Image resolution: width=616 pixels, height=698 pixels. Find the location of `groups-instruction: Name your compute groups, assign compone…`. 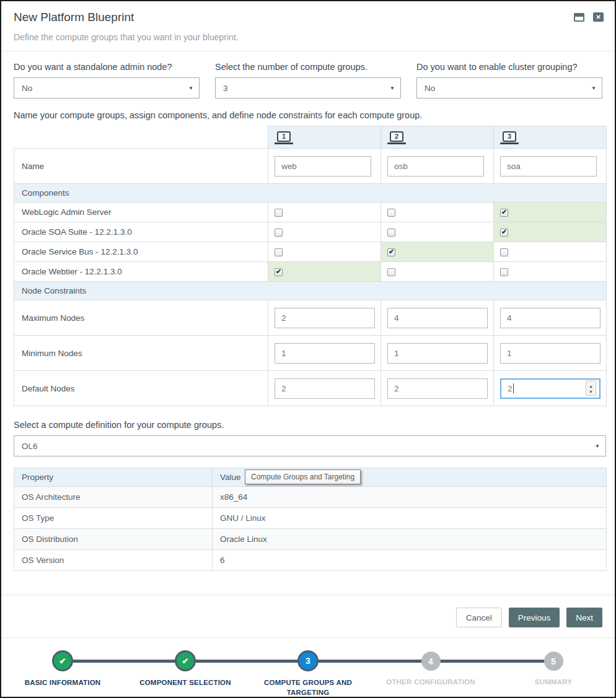

groups-instruction: Name your compute groups, assign compone… is located at coordinates (308, 115).